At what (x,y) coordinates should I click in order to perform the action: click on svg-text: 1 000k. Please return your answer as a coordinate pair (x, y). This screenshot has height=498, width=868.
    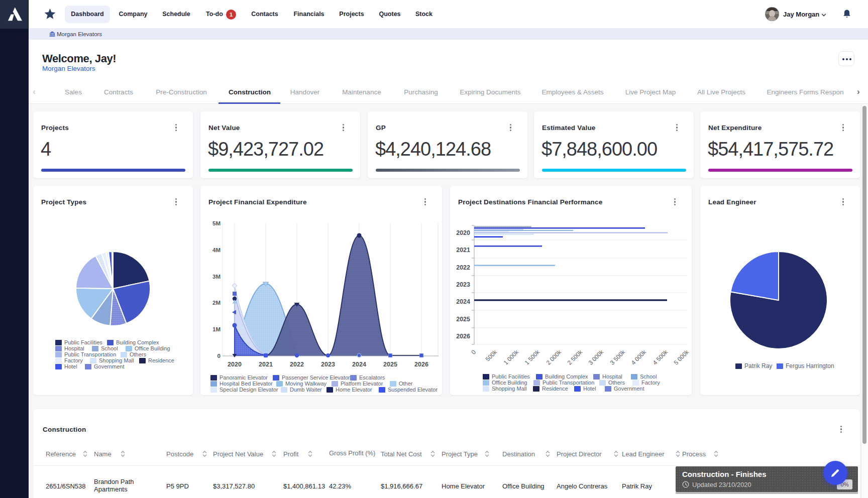
    Looking at the image, I should click on (511, 357).